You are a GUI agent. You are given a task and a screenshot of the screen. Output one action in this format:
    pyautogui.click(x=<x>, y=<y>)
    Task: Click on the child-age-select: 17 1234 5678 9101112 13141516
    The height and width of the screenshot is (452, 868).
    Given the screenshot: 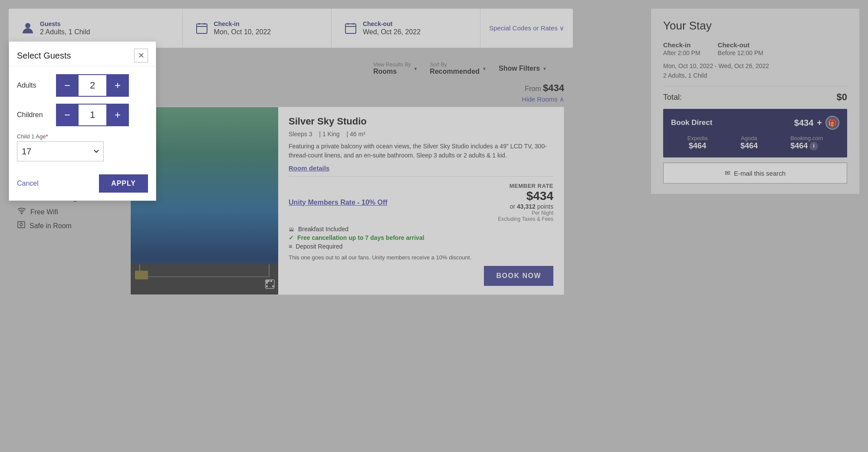 What is the action you would take?
    pyautogui.click(x=60, y=151)
    